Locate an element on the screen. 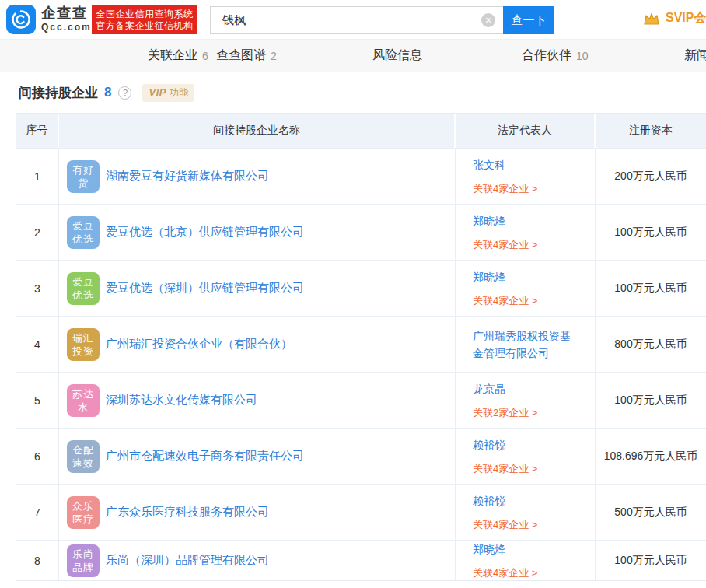  row-index: 6 is located at coordinates (37, 456).